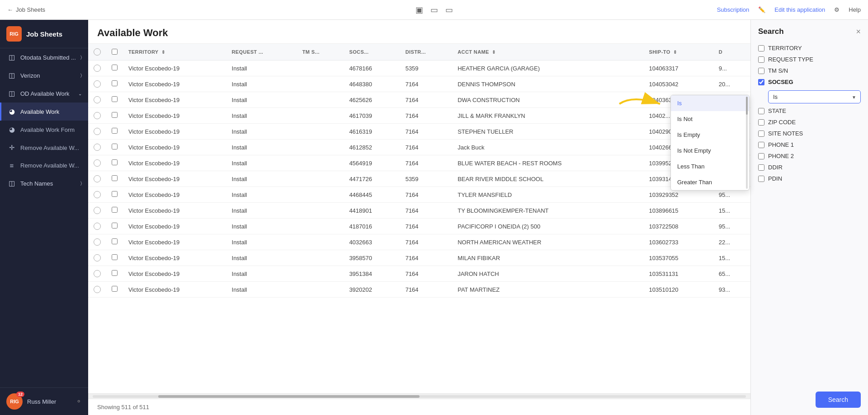 The height and width of the screenshot is (415, 868). What do you see at coordinates (761, 111) in the screenshot?
I see `state-checkbox` at bounding box center [761, 111].